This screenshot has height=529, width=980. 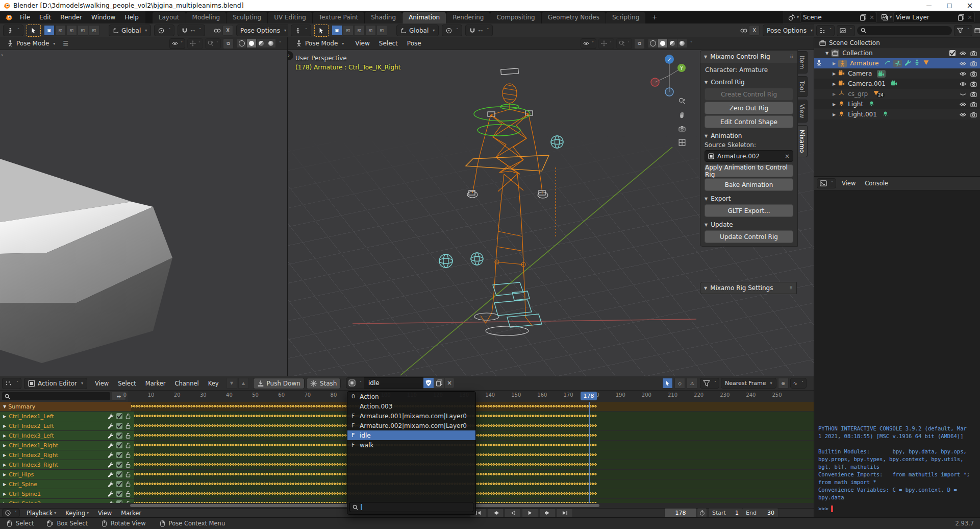 What do you see at coordinates (217, 31) in the screenshot?
I see `proportional-icon` at bounding box center [217, 31].